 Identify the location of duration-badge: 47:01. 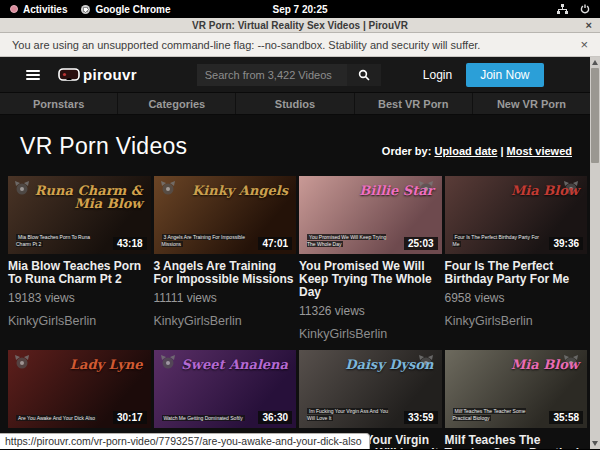
(275, 244).